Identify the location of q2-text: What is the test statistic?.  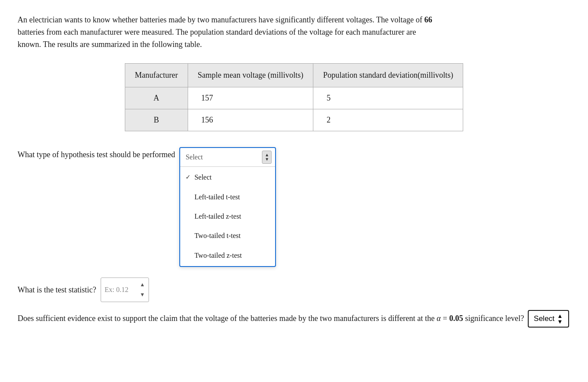
(57, 290).